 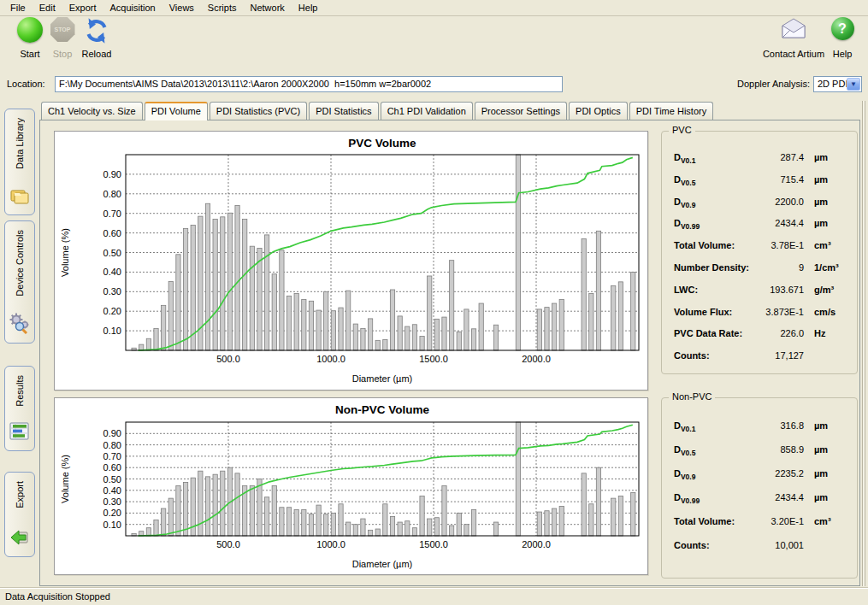 I want to click on menu-item-help: Help, so click(x=308, y=8).